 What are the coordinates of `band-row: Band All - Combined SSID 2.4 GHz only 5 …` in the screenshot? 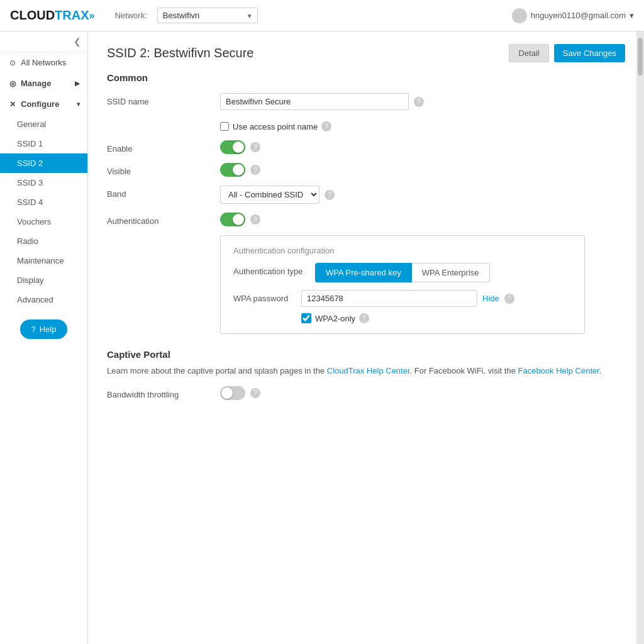 It's located at (366, 195).